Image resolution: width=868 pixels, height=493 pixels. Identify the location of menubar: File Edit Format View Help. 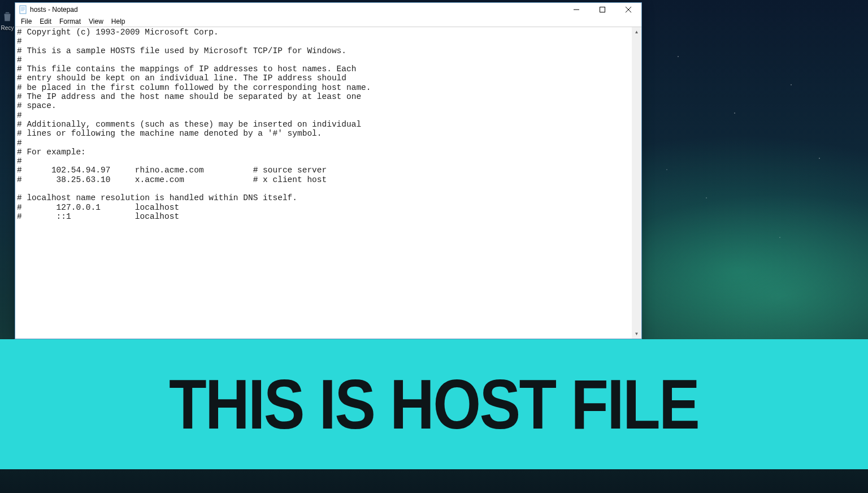
(328, 21).